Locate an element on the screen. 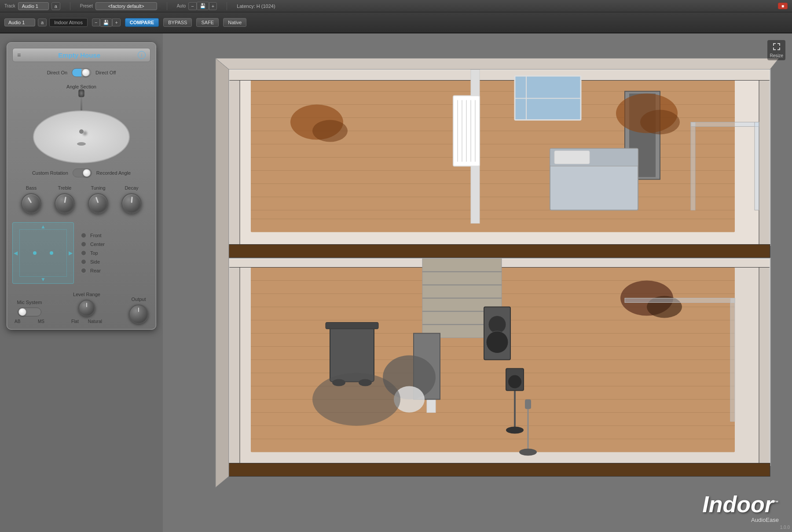  mic-on-ellipse is located at coordinates (81, 132).